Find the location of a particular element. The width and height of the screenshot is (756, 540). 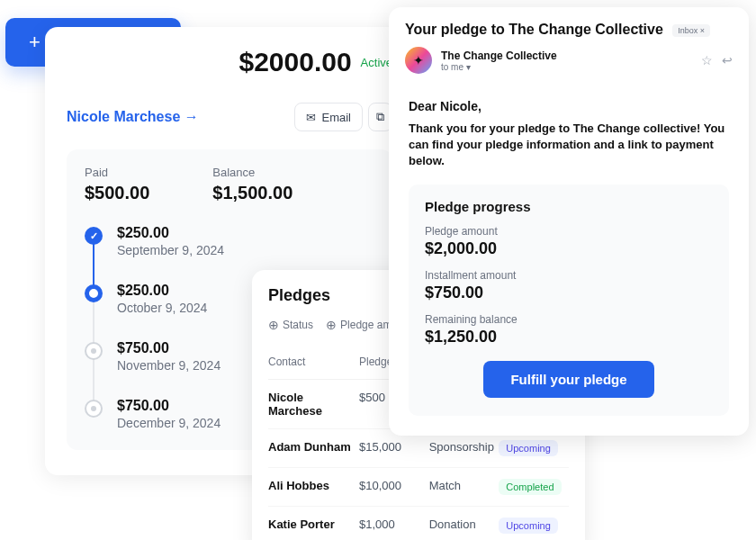

fulfill-pledge-button: Fulfill your pledge is located at coordinates (569, 380).